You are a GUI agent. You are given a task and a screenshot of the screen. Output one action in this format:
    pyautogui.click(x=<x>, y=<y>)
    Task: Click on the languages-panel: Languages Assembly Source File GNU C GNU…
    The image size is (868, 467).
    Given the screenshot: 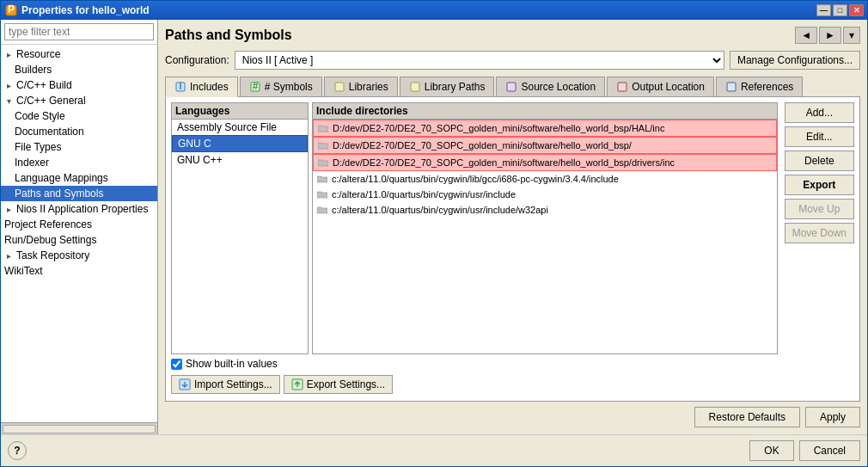 What is the action you would take?
    pyautogui.click(x=240, y=229)
    